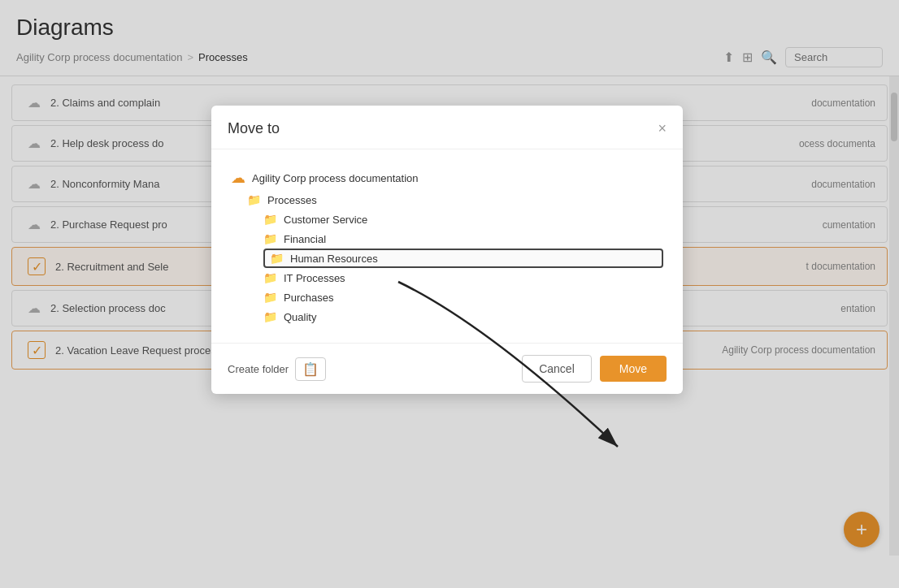 This screenshot has width=899, height=588. Describe the element at coordinates (276, 369) in the screenshot. I see `create-folder-area: Create folder 📋` at that location.